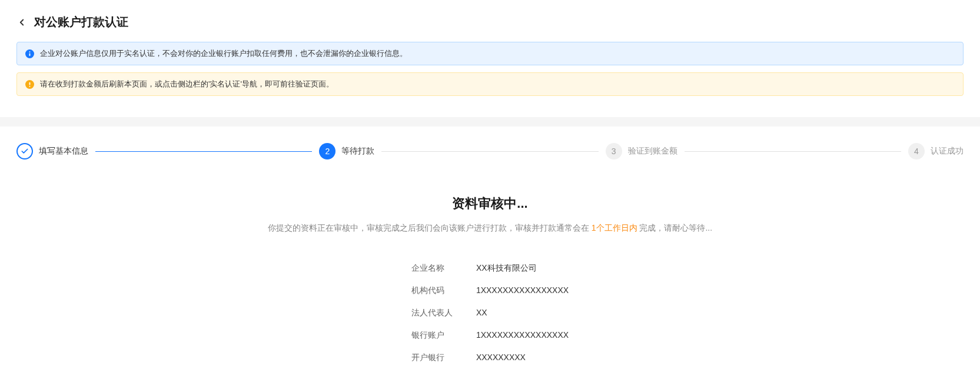  Describe the element at coordinates (523, 291) in the screenshot. I see `org-code-value: 1XXXXXXXXXXXXXXXX` at that location.